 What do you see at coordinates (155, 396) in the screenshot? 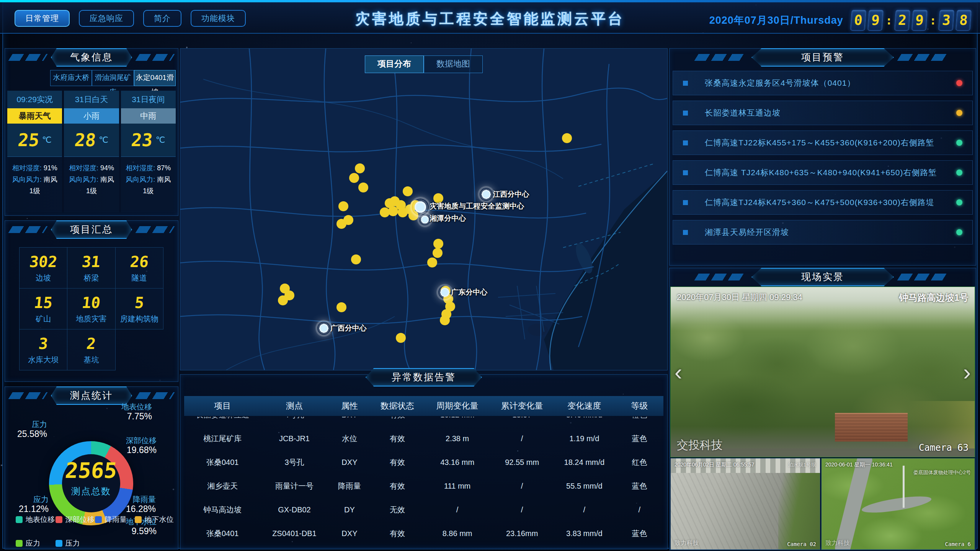
I see `decor-stripe-right` at bounding box center [155, 396].